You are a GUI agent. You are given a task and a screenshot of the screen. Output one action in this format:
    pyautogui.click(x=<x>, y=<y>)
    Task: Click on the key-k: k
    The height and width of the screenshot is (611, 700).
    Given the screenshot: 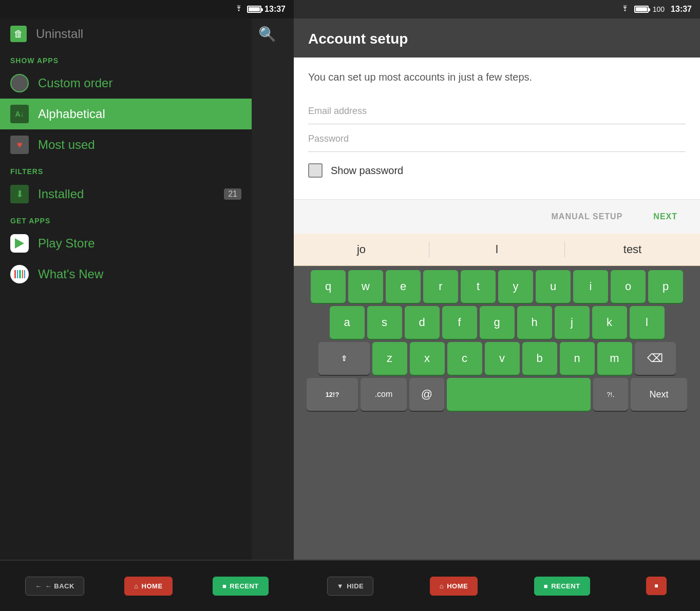 What is the action you would take?
    pyautogui.click(x=610, y=322)
    